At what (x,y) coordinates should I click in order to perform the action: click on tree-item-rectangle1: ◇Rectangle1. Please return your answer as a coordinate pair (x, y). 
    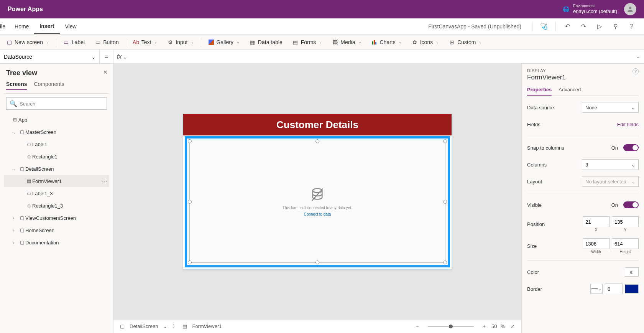
    Looking at the image, I should click on (57, 157).